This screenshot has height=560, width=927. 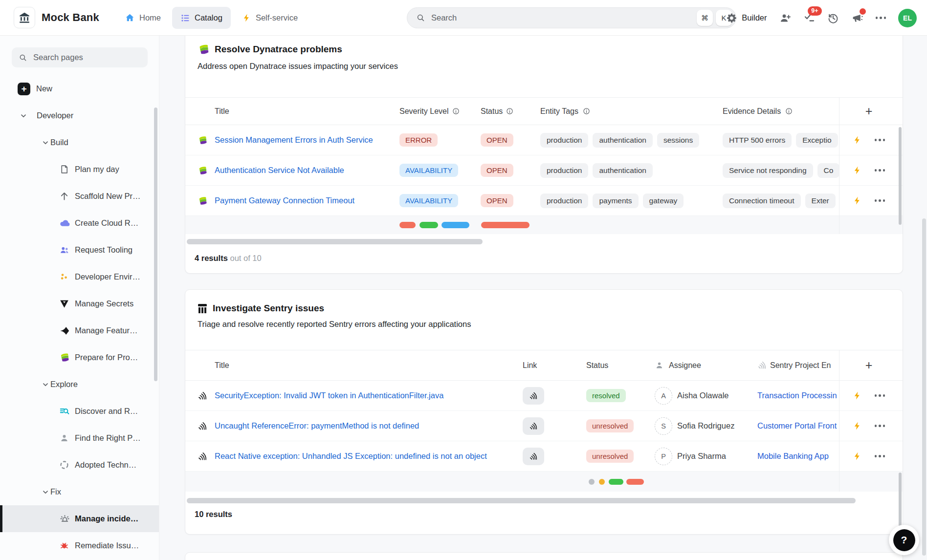 What do you see at coordinates (317, 426) in the screenshot?
I see `row-title-link: Uncaught ReferenceError: paymentMethod i…` at bounding box center [317, 426].